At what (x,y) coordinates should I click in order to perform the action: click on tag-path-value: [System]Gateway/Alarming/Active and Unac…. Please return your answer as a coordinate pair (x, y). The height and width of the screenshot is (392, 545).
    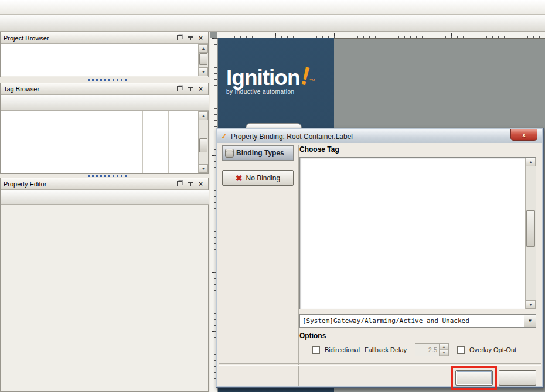
    Looking at the image, I should click on (412, 321).